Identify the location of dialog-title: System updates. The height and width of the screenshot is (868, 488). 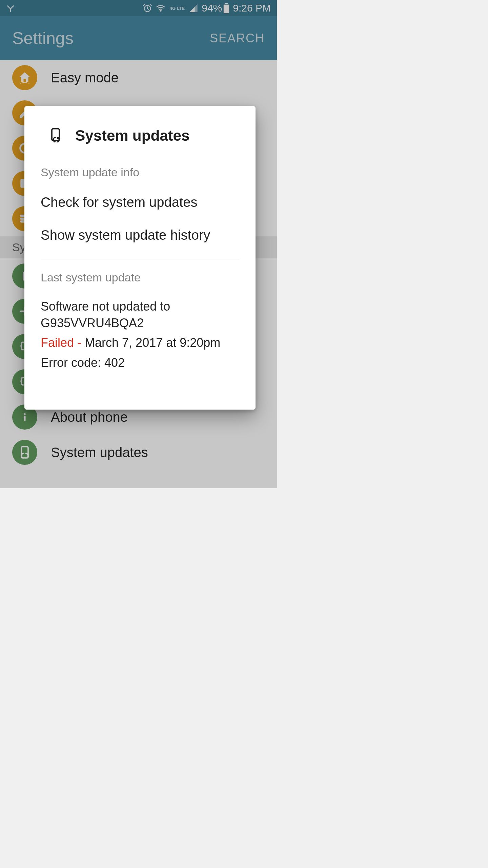
(132, 136).